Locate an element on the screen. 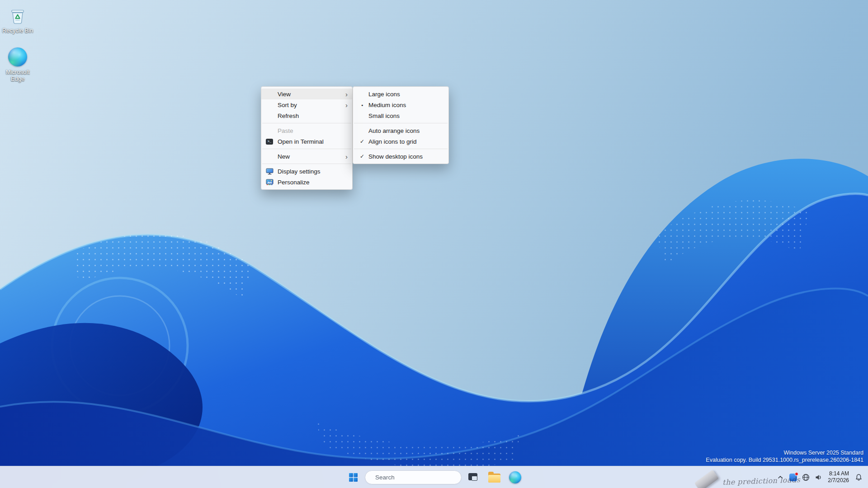 The image size is (868, 488). personalize-icon is located at coordinates (271, 182).